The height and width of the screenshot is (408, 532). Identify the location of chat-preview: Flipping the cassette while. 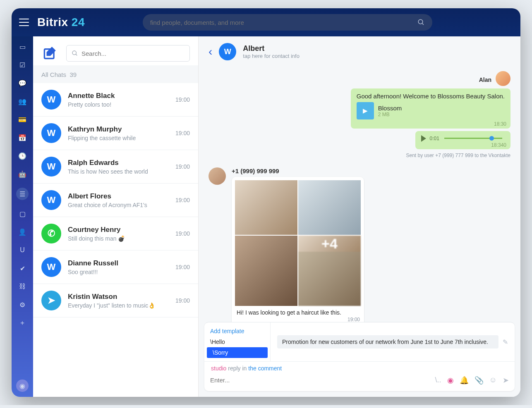
(122, 138).